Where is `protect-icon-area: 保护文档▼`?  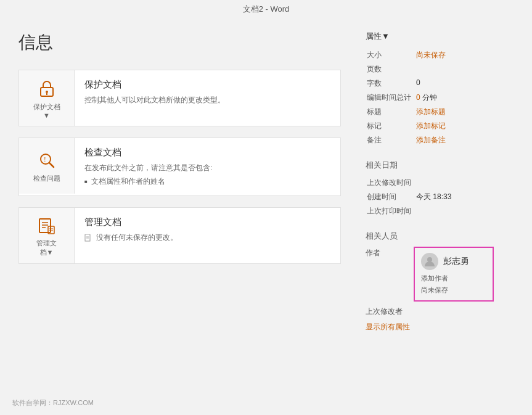
protect-icon-area: 保护文档▼ is located at coordinates (47, 98).